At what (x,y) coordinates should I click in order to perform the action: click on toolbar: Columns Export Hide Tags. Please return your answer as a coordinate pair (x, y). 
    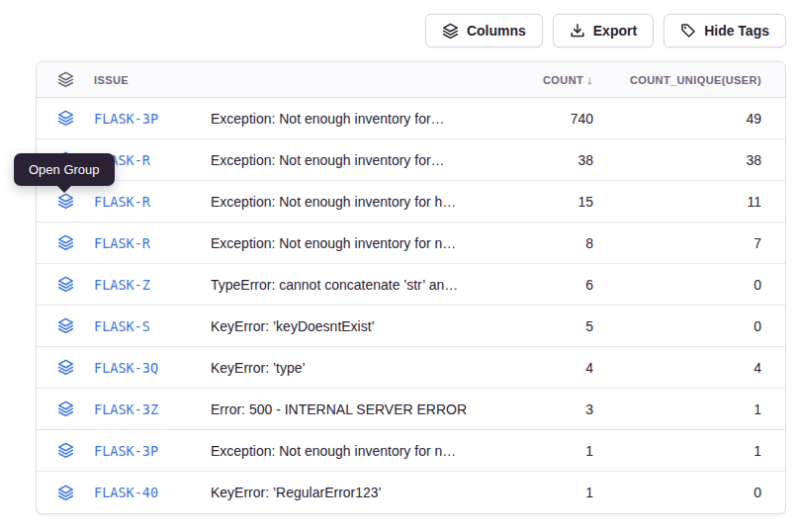
    Looking at the image, I should click on (605, 31).